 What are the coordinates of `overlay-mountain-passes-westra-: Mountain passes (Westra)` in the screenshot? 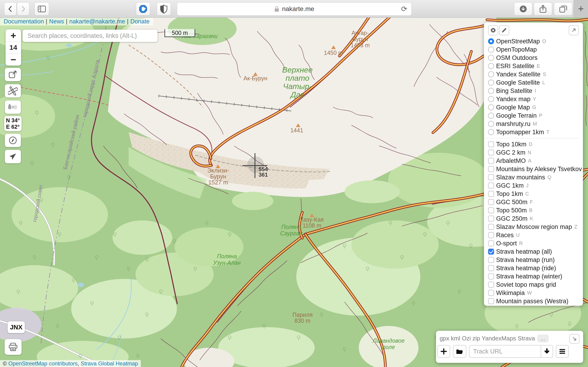 It's located at (536, 301).